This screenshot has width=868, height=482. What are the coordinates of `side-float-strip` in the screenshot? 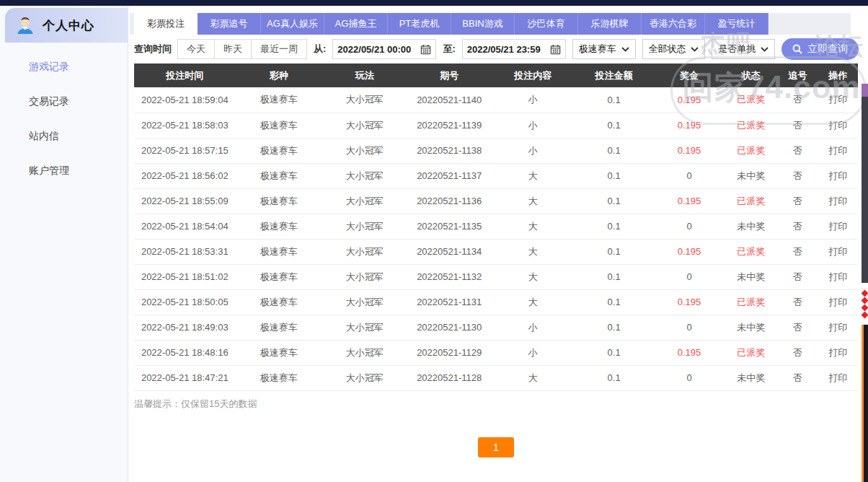 It's located at (865, 283).